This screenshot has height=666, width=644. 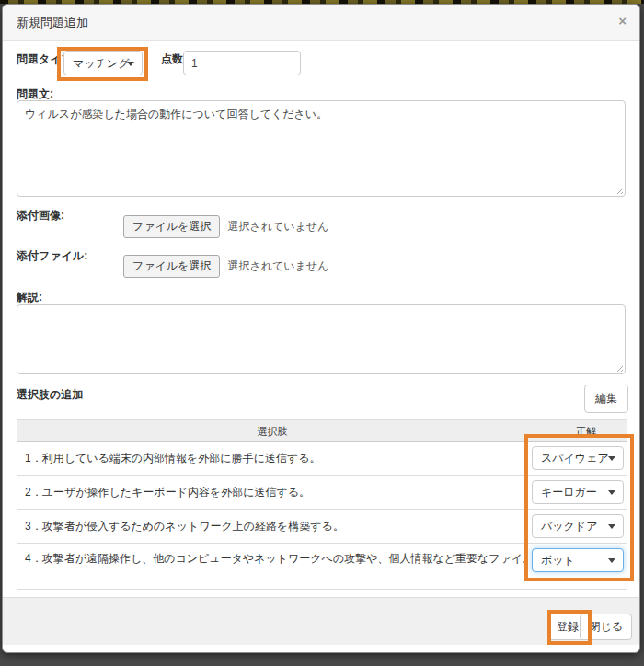 I want to click on attach-image-status: 選択されていません, so click(x=278, y=226).